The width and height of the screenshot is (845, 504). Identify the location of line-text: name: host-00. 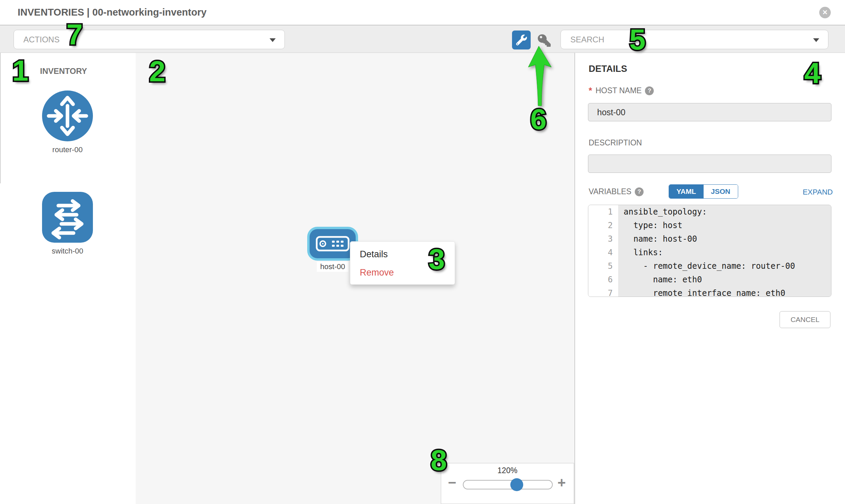
(724, 239).